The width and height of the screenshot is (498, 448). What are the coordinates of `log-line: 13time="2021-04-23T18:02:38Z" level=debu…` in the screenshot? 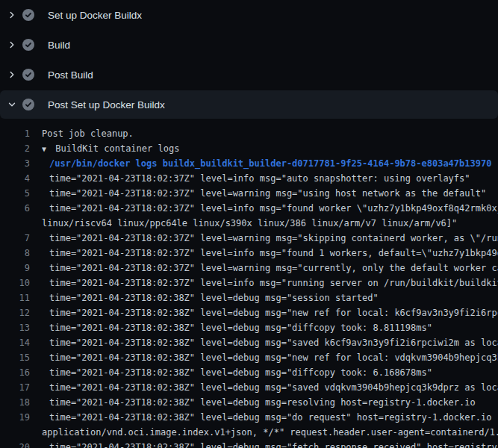 It's located at (249, 328).